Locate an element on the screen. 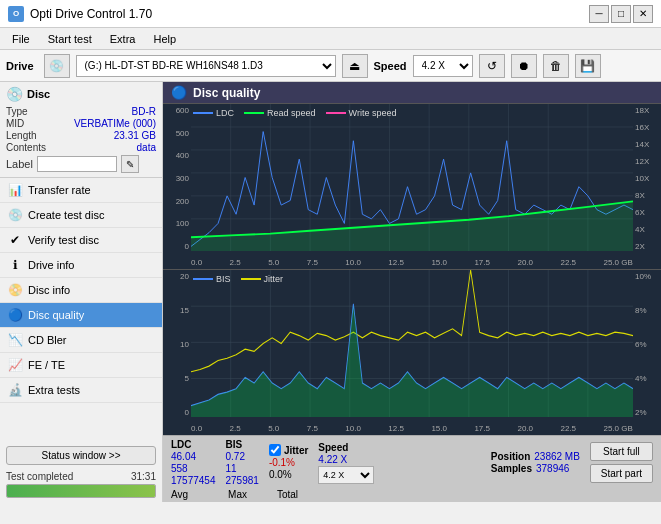 The height and width of the screenshot is (524, 661). disc-type-value: BD-R is located at coordinates (144, 112).